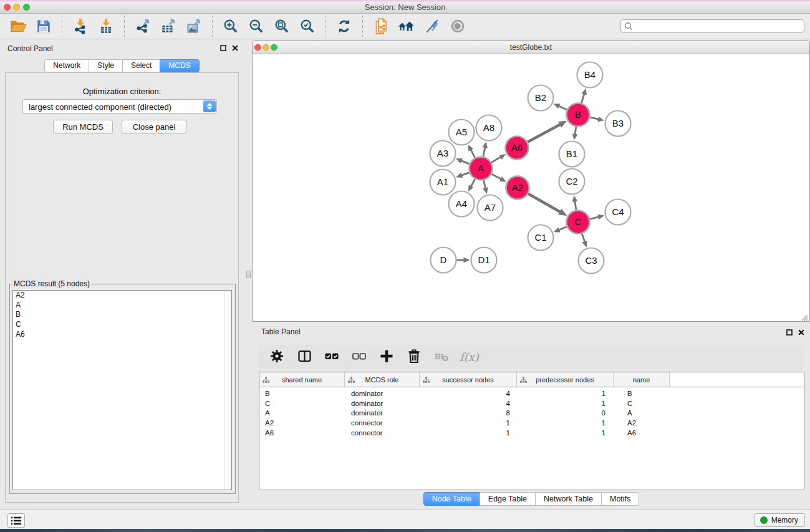 The image size is (810, 532). Describe the element at coordinates (620, 499) in the screenshot. I see `tab-motifs: Motifs` at that location.